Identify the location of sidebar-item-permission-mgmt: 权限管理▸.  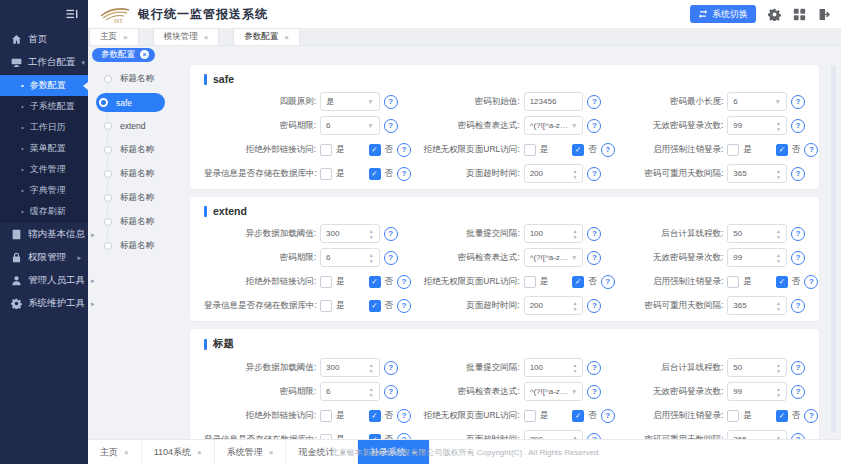
(44, 258).